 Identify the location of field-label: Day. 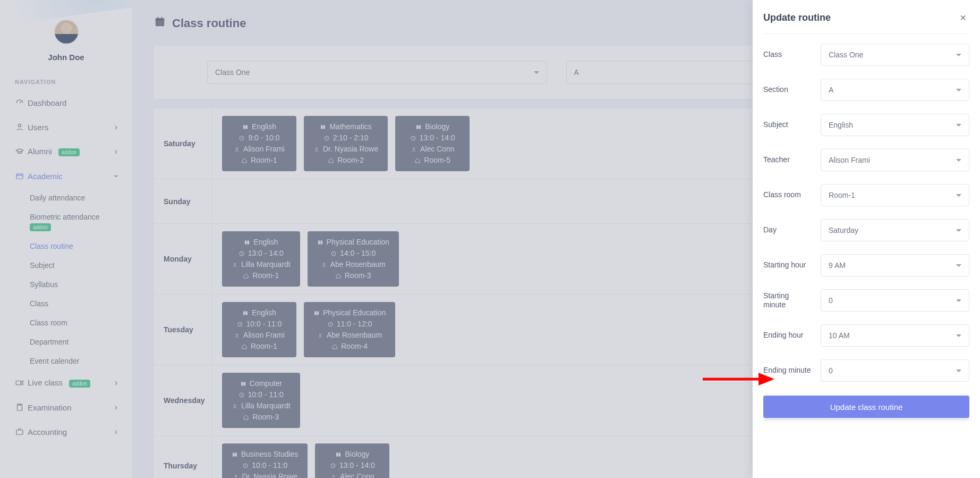
(787, 230).